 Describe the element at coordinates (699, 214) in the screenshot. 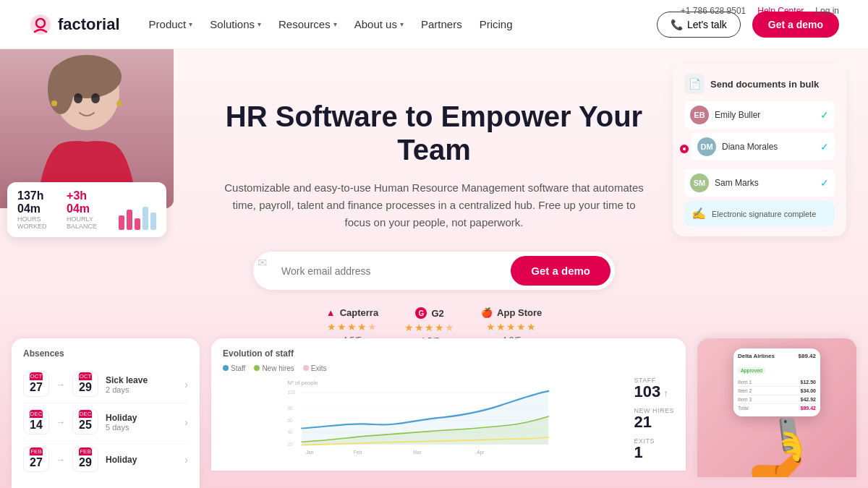

I see `signature-icon: ✍` at that location.